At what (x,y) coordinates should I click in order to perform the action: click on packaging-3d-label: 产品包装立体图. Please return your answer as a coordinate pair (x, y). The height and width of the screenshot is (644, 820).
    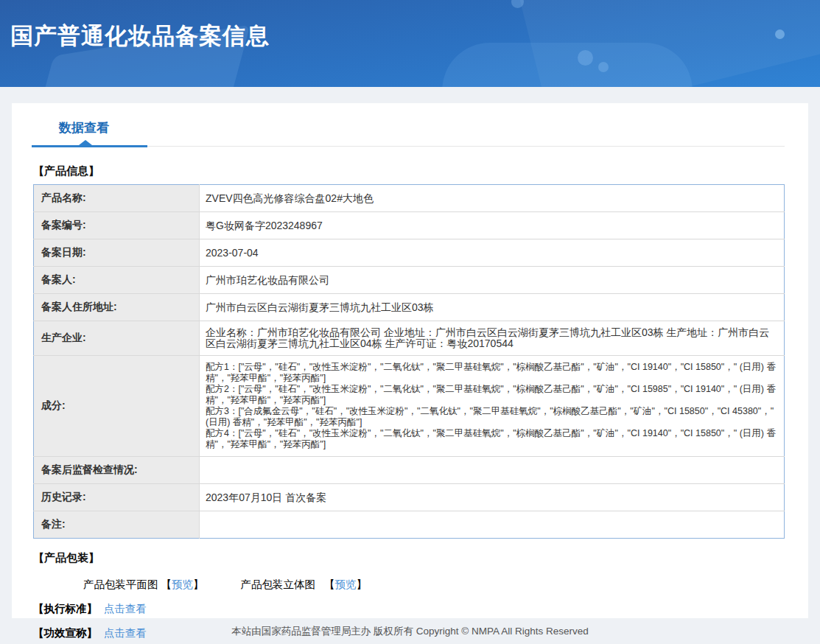
    Looking at the image, I should click on (278, 584).